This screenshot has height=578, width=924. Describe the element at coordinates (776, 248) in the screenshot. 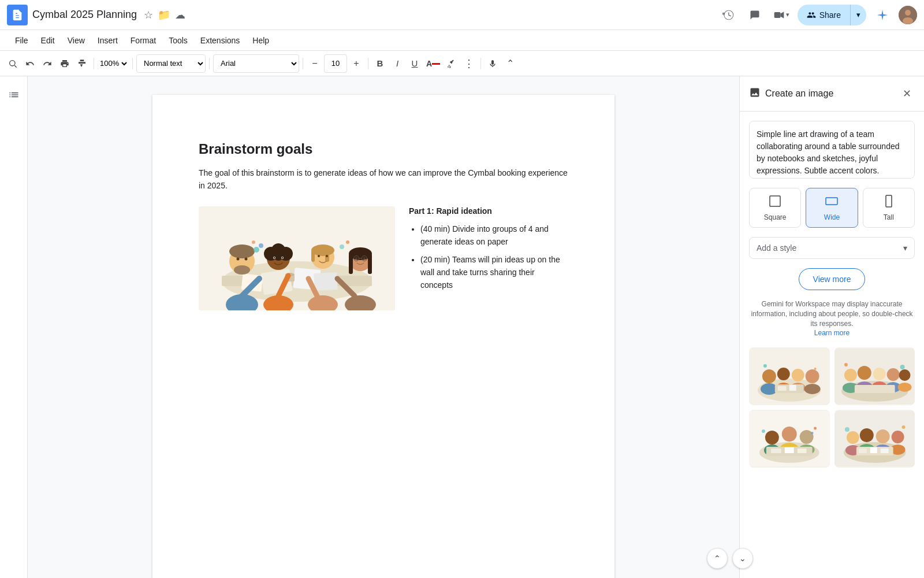

I see `style-placeholder: Add a style` at that location.